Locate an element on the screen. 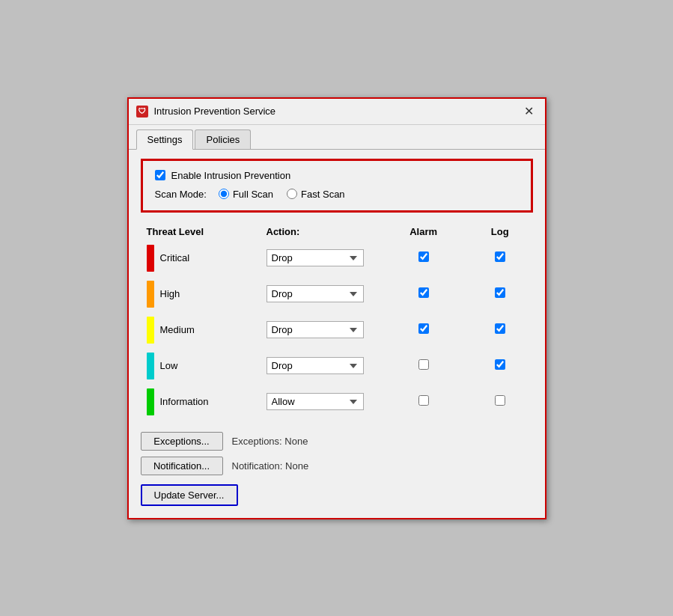 This screenshot has height=616, width=673. tab-policies: Policies is located at coordinates (223, 139).